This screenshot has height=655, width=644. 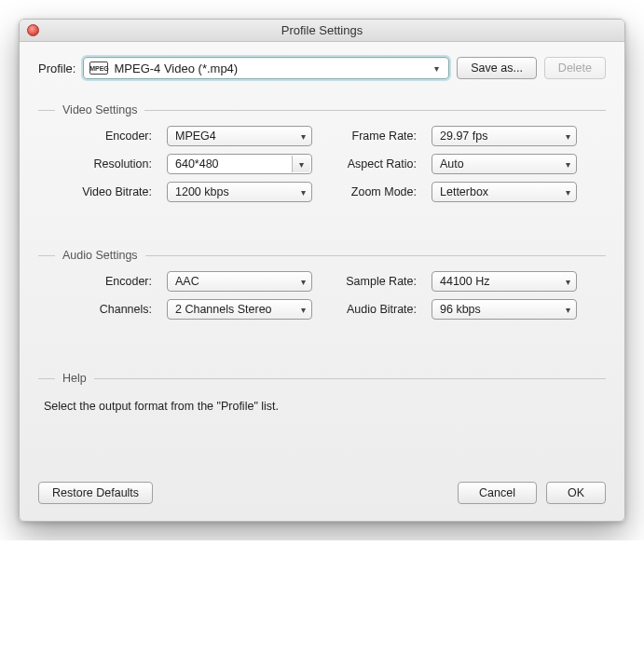 What do you see at coordinates (575, 68) in the screenshot?
I see `delete-button: Delete` at bounding box center [575, 68].